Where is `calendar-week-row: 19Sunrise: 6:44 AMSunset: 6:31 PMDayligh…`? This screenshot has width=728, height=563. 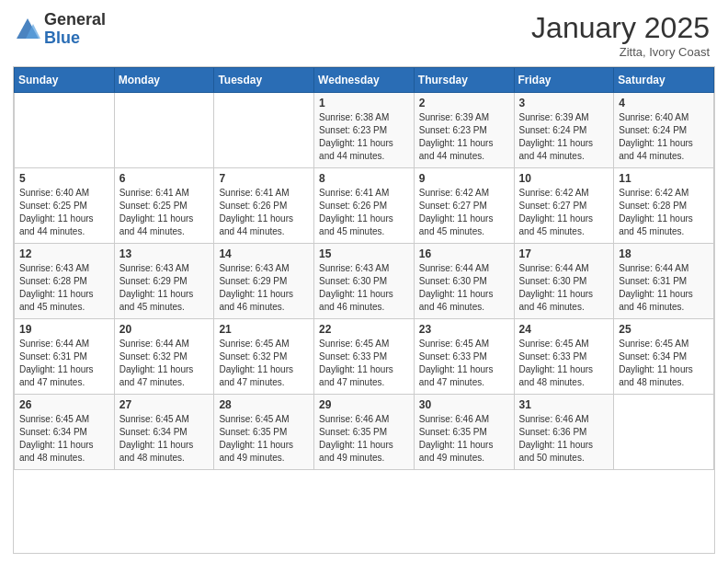
calendar-week-row: 19Sunrise: 6:44 AMSunset: 6:31 PMDayligh… is located at coordinates (364, 357).